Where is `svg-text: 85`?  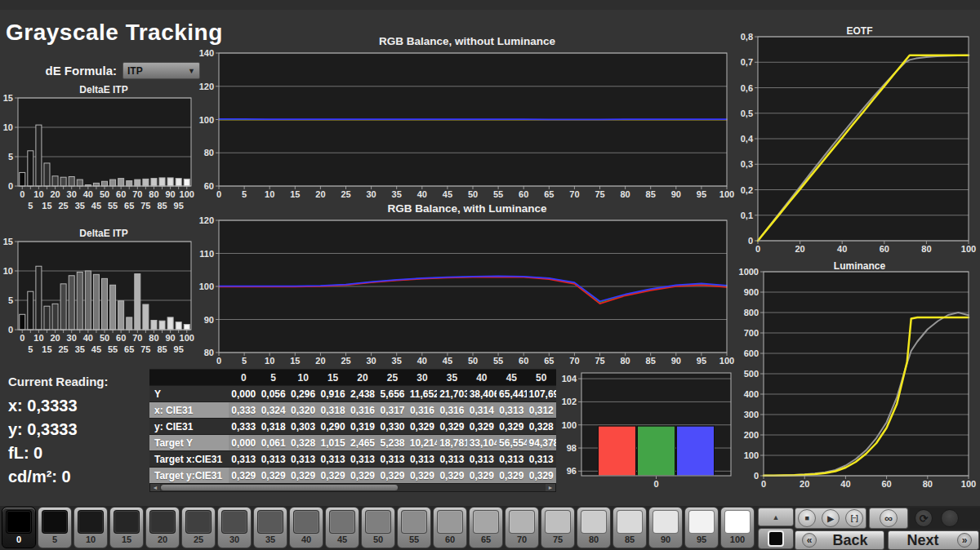
svg-text: 85 is located at coordinates (162, 349).